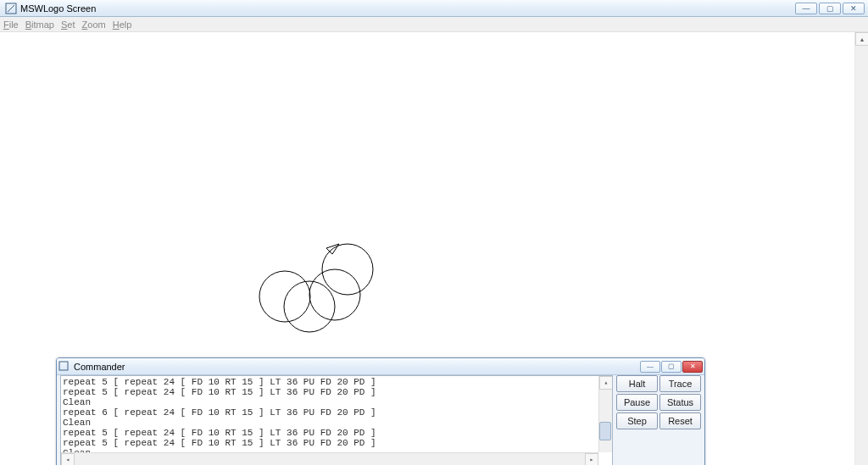  What do you see at coordinates (68, 25) in the screenshot?
I see `menu-set: Set` at bounding box center [68, 25].